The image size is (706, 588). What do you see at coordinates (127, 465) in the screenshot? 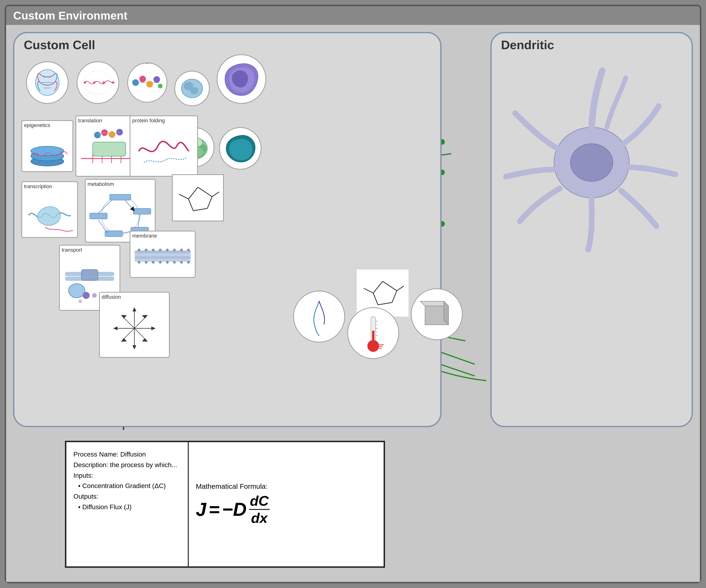
I see `description: Description: the process by which...` at bounding box center [127, 465].